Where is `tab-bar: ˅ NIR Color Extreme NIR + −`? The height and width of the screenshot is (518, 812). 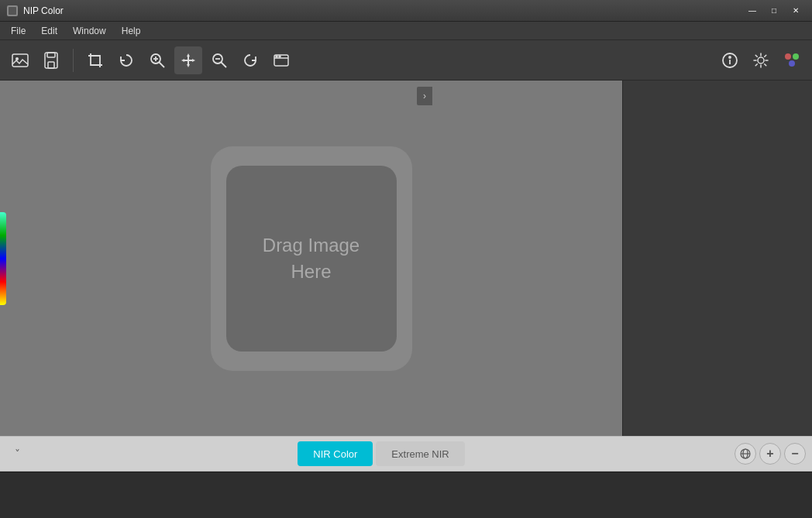
tab-bar: ˅ NIR Color Extreme NIR + − is located at coordinates (406, 454).